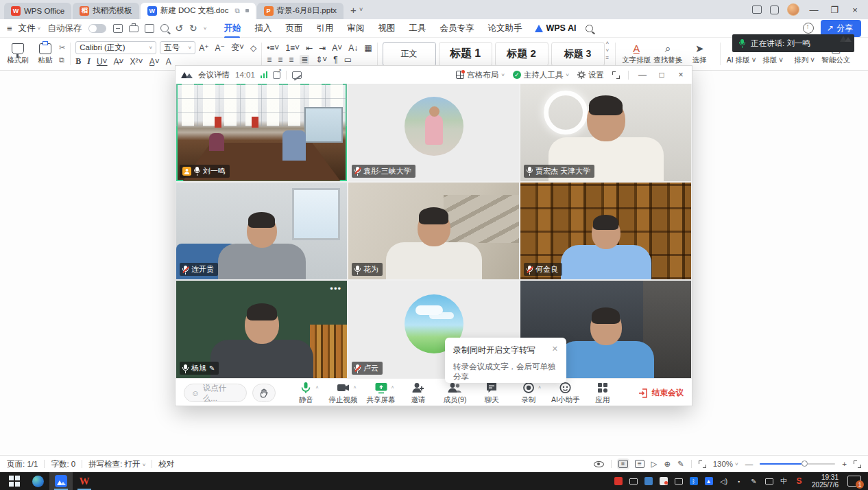 The image size is (868, 490). Describe the element at coordinates (321, 60) in the screenshot. I see `line-spacing-icon: ⇕˅` at that location.